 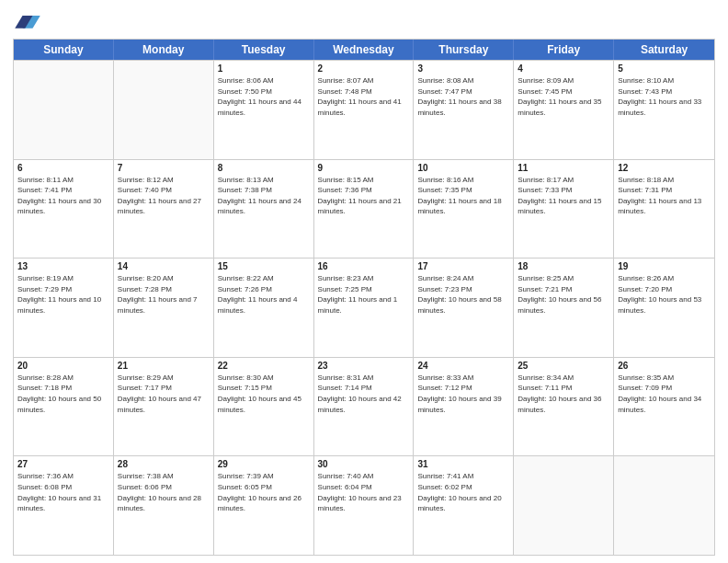 What do you see at coordinates (364, 294) in the screenshot?
I see `cell-info: Sunrise: 8:23 AM Sunset: 7:25 PM Dayligh…` at bounding box center [364, 294].